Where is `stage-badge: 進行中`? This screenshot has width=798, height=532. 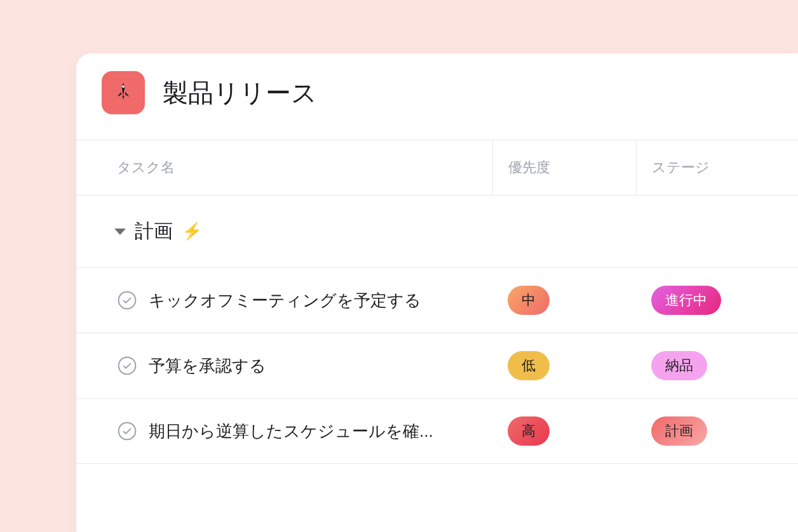 stage-badge: 進行中 is located at coordinates (686, 300).